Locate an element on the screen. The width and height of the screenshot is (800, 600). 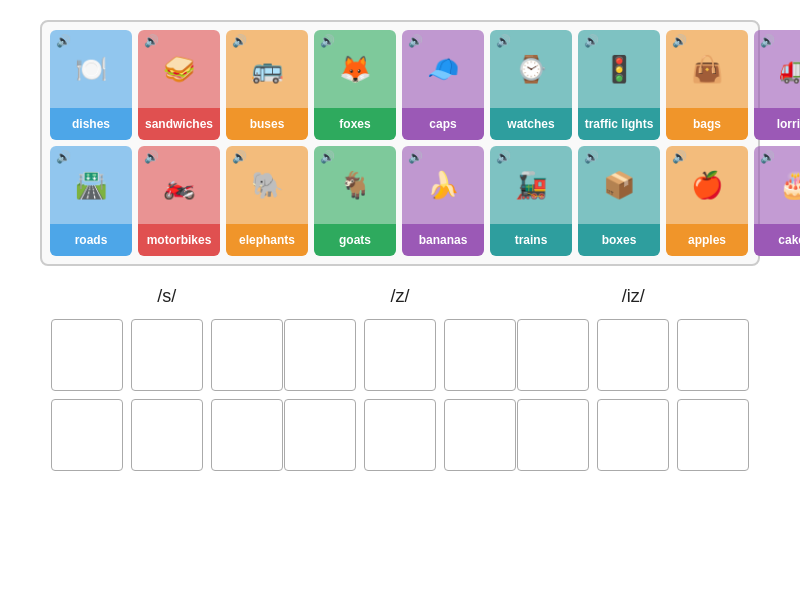
card-buses: 🔊 🚌 buses is located at coordinates (267, 85).